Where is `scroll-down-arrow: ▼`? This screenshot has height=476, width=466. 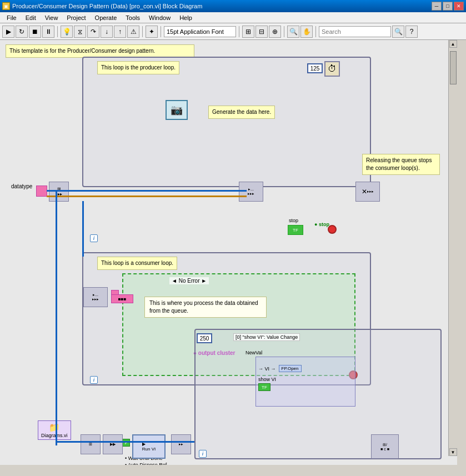 scroll-down-arrow: ▼ is located at coordinates (453, 452).